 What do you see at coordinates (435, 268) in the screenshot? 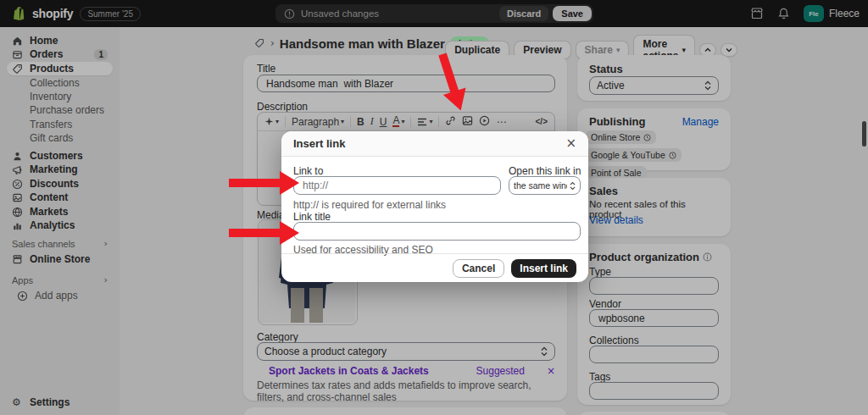
I see `modal-footer: Cancel Insert link` at bounding box center [435, 268].